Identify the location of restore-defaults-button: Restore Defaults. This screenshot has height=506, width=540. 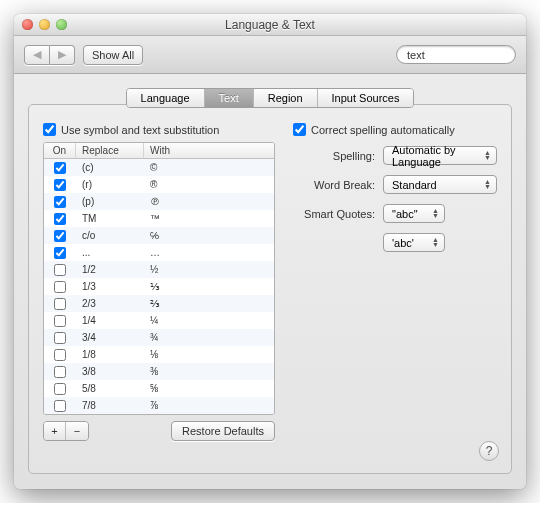
(223, 431).